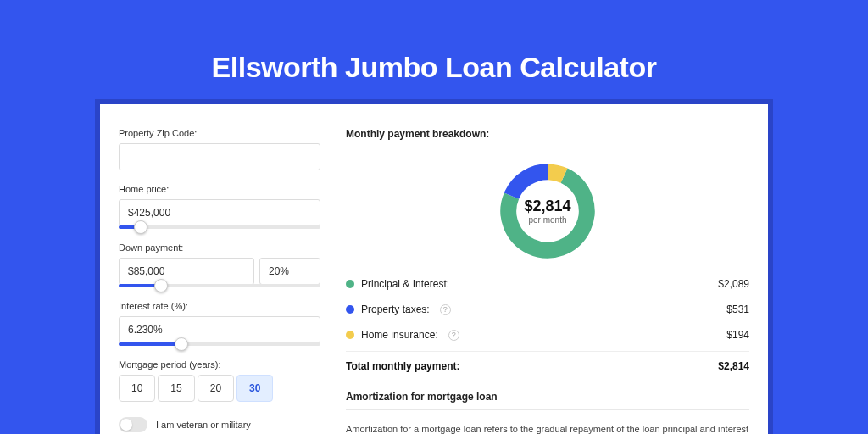 Image resolution: width=868 pixels, height=434 pixels. I want to click on legend-insurance-left: Home insurance: ?, so click(403, 335).